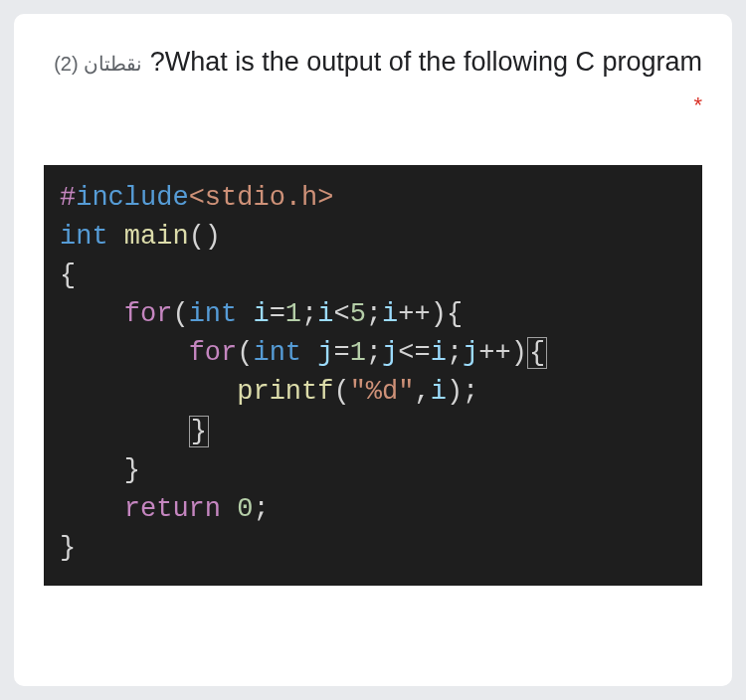  Describe the element at coordinates (97, 64) in the screenshot. I see `points-label: نقطتان (2)` at that location.